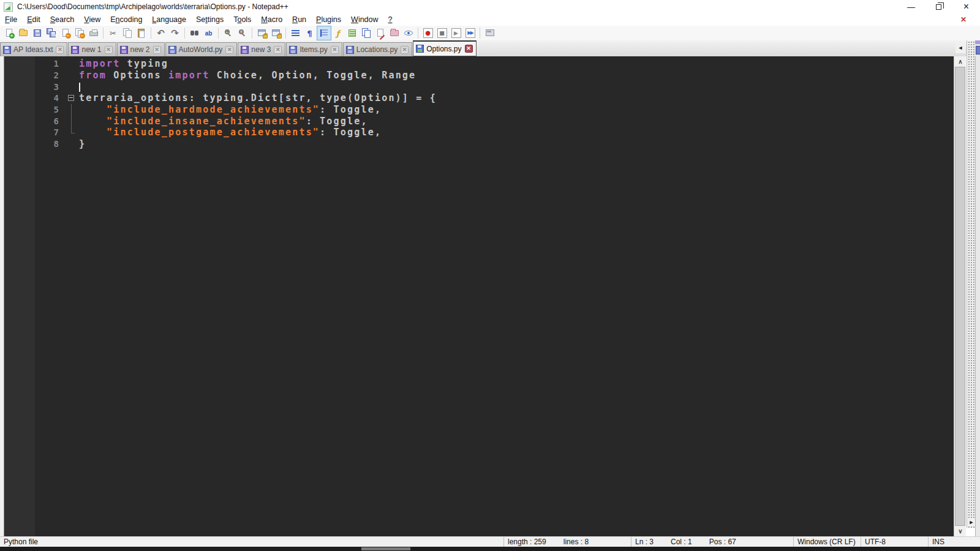  I want to click on scrollbar-up-button: ∧, so click(960, 61).